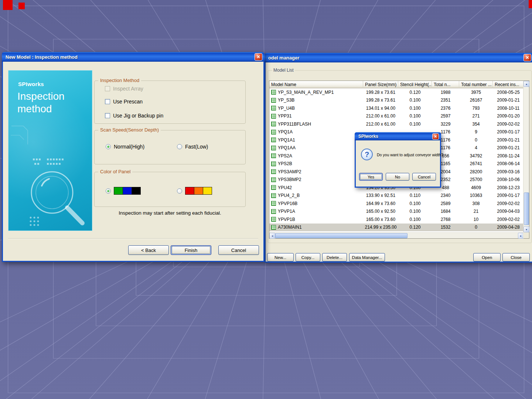 The width and height of the screenshot is (532, 399). I want to click on table-cell: 164.99 x 73.60, so click(381, 204).